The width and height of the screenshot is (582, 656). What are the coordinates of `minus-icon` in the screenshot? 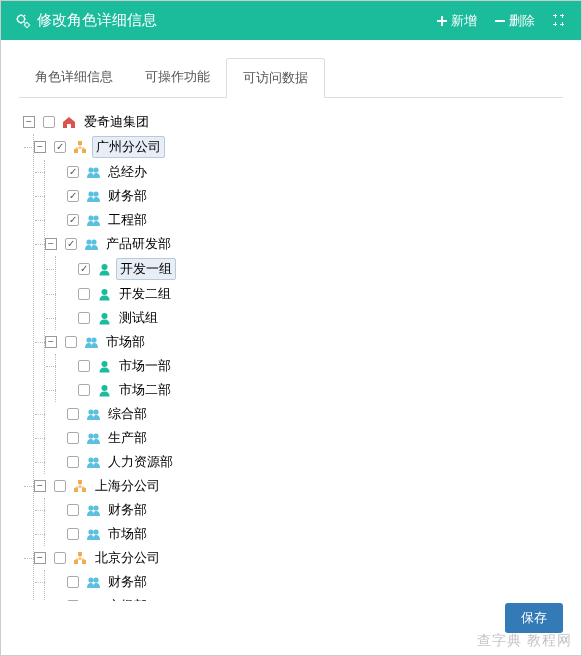 It's located at (500, 21).